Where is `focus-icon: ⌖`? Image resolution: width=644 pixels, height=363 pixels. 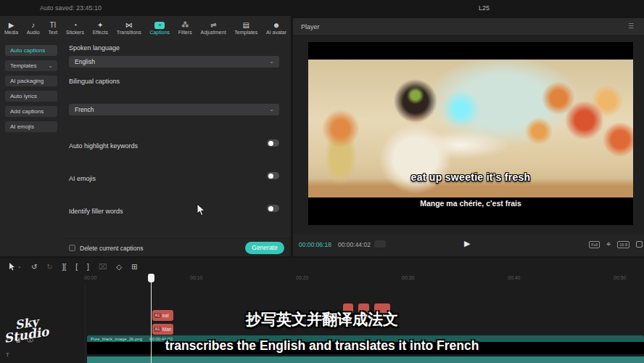 focus-icon: ⌖ is located at coordinates (608, 244).